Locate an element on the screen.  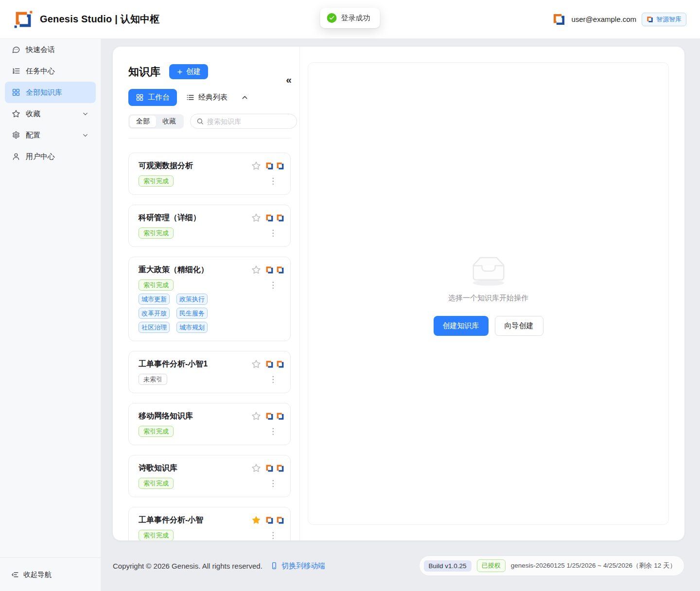
chevron-up-icon is located at coordinates (245, 97).